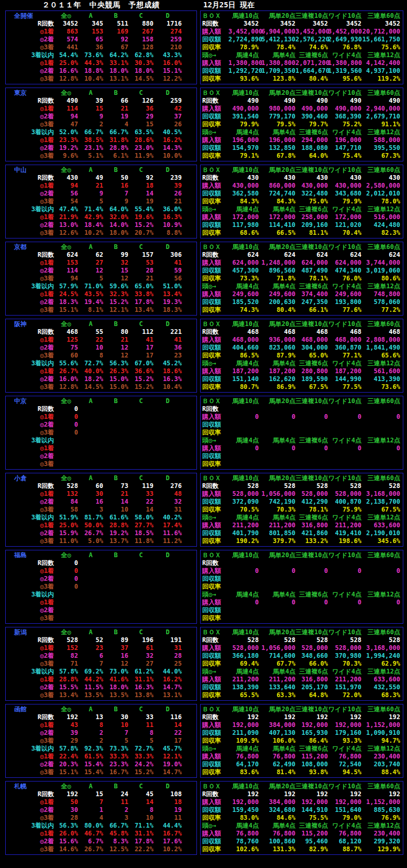  What do you see at coordinates (102, 387) in the screenshot?
I see `stat-row: ◎3着12.8%14.5%15.0%15.2%10.4%` at bounding box center [102, 387].